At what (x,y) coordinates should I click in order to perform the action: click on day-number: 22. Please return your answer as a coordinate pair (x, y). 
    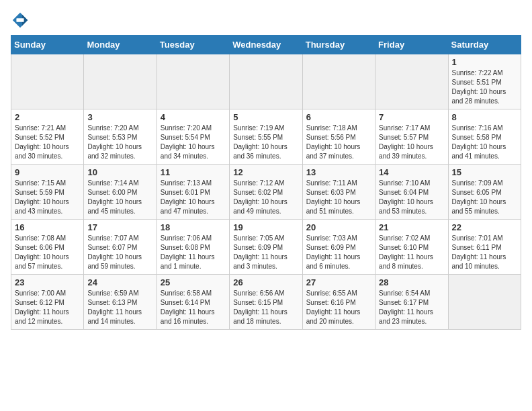
    Looking at the image, I should click on (485, 227).